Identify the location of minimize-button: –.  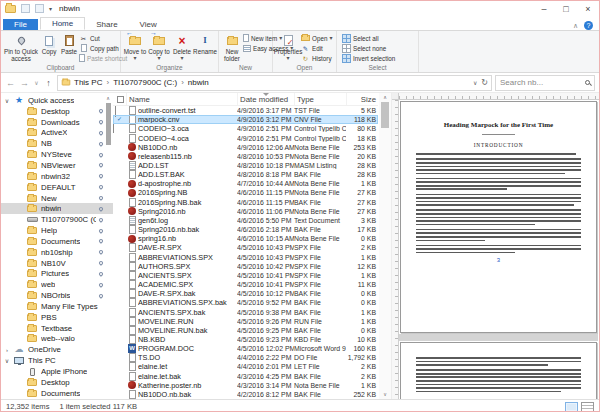
(544, 9).